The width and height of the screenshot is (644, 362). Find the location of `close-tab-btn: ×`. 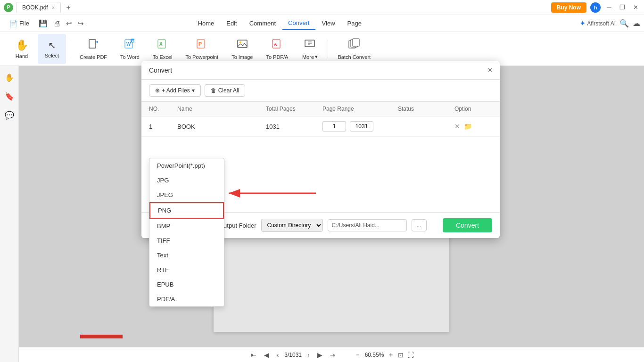

close-tab-btn: × is located at coordinates (53, 8).